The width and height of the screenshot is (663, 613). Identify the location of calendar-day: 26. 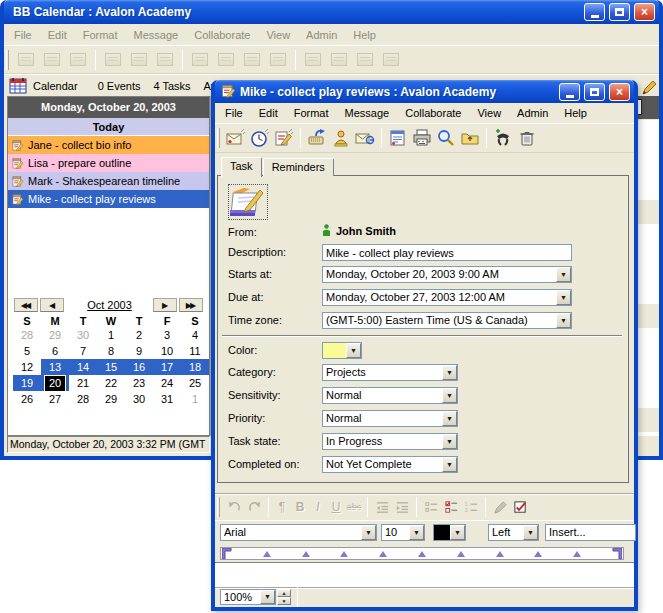
(27, 399).